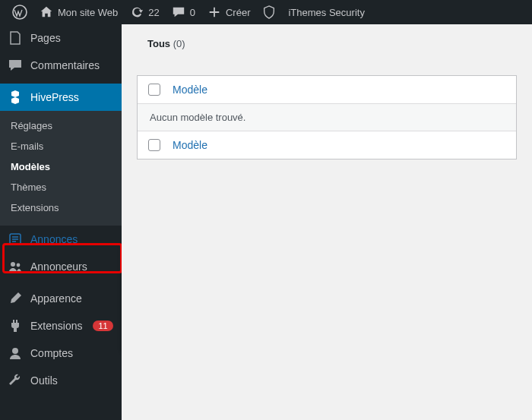 Image resolution: width=532 pixels, height=420 pixels. What do you see at coordinates (61, 97) in the screenshot?
I see `menu-hivepress: HivePress` at bounding box center [61, 97].